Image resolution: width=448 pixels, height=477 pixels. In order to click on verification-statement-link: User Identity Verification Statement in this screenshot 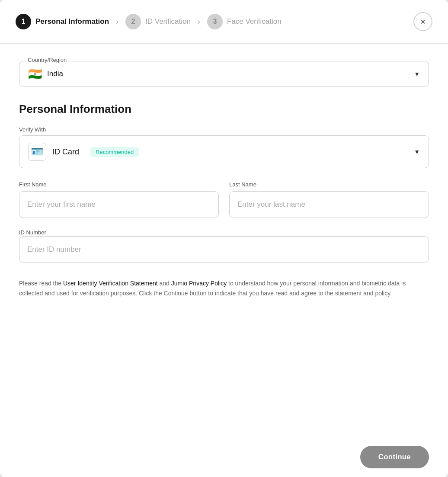, I will do `click(111, 283)`.